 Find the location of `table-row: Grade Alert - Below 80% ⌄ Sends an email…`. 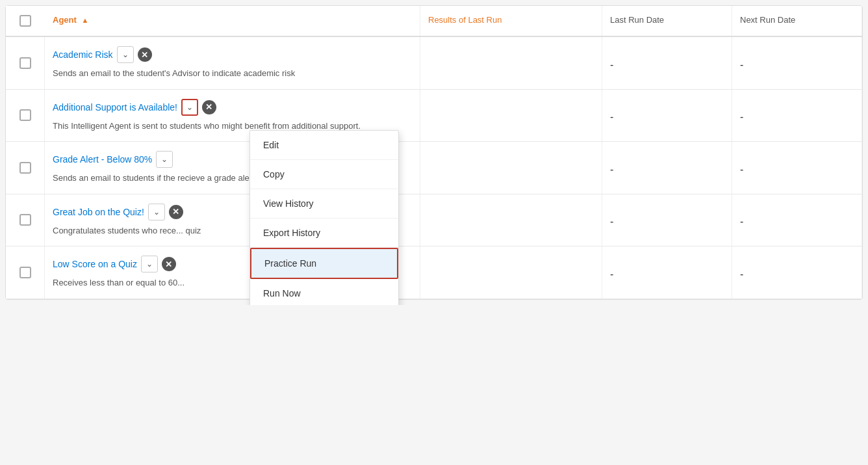

table-row: Grade Alert - Below 80% ⌄ Sends an email… is located at coordinates (434, 168).